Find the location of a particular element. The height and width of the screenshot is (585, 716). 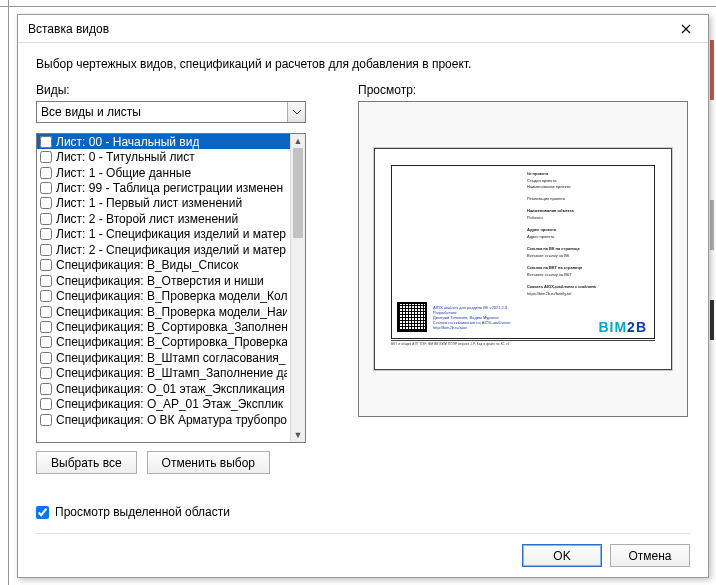

window-title: Вставка видов is located at coordinates (346, 29).